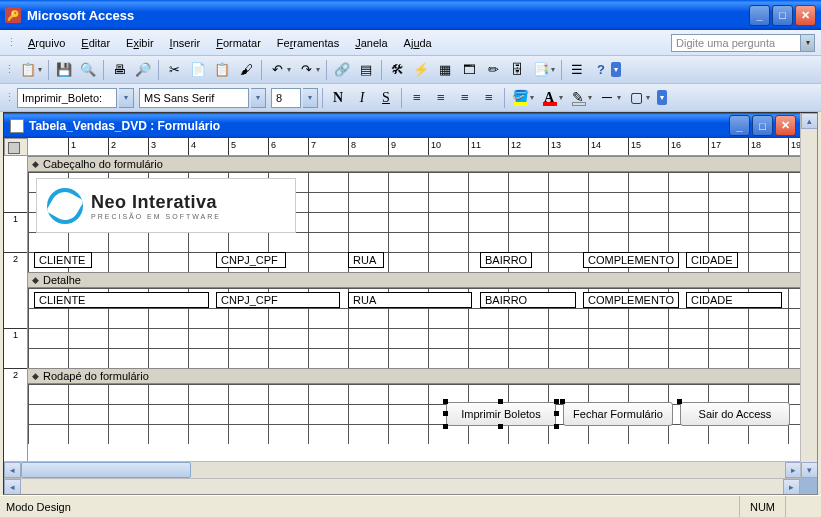 The image size is (821, 517). Describe the element at coordinates (662, 98) in the screenshot. I see `format-toolbar-options: ▾` at that location.